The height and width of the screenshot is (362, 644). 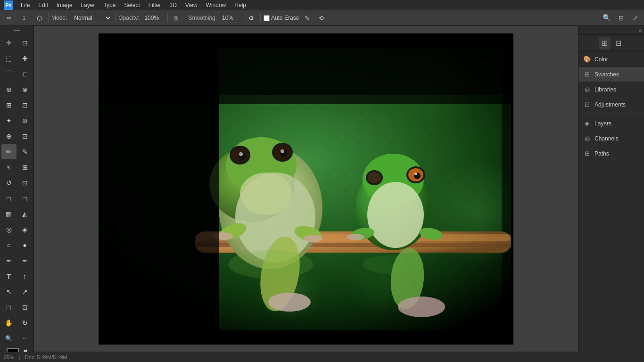 What do you see at coordinates (13, 350) in the screenshot?
I see `foreground-color-swatch` at bounding box center [13, 350].